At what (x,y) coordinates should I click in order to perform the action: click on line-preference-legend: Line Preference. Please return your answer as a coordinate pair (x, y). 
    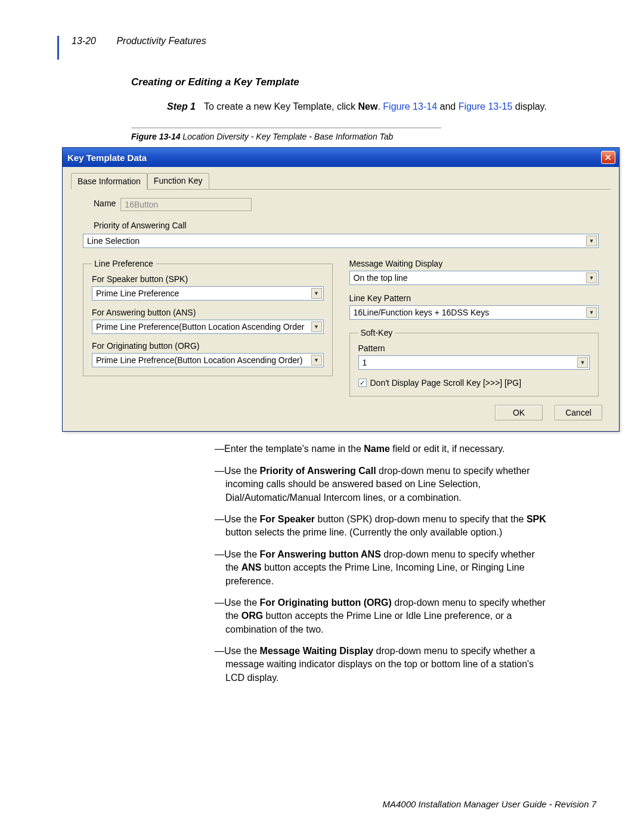
    Looking at the image, I should click on (124, 264).